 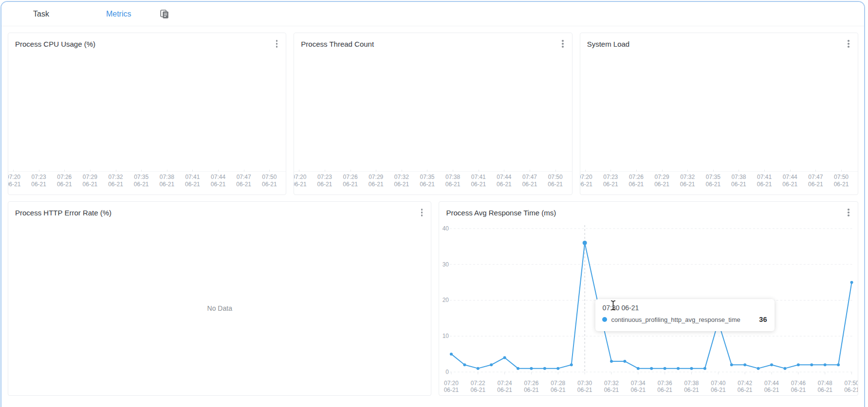 What do you see at coordinates (719, 43) in the screenshot?
I see `panel-header: System Load` at bounding box center [719, 43].